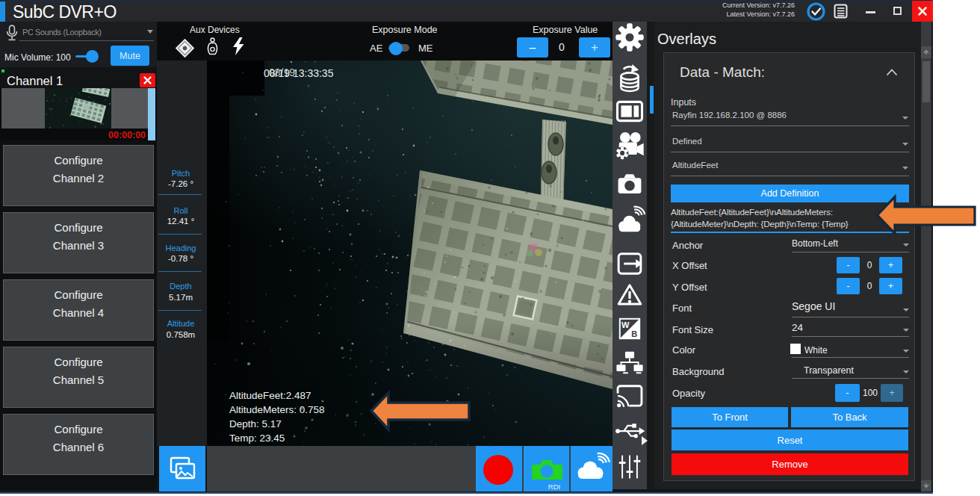 The height and width of the screenshot is (496, 980). I want to click on svg-text: Temp: 23.45, so click(257, 438).